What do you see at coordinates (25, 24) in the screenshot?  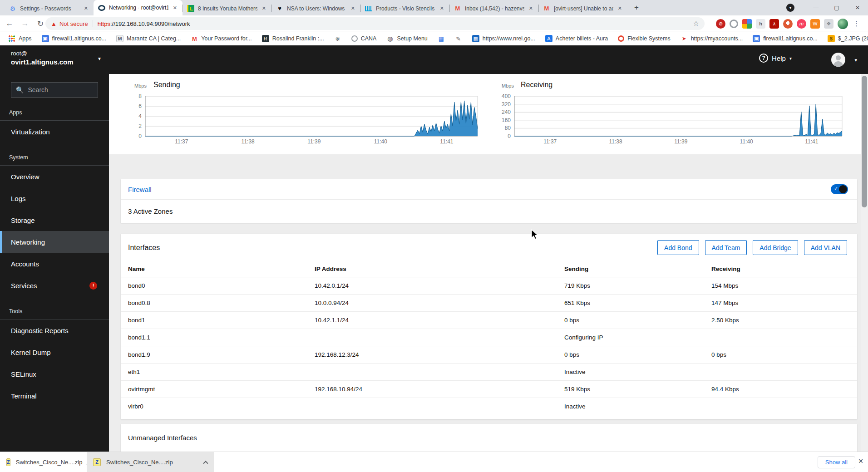 I see `forward-icon: →` at bounding box center [25, 24].